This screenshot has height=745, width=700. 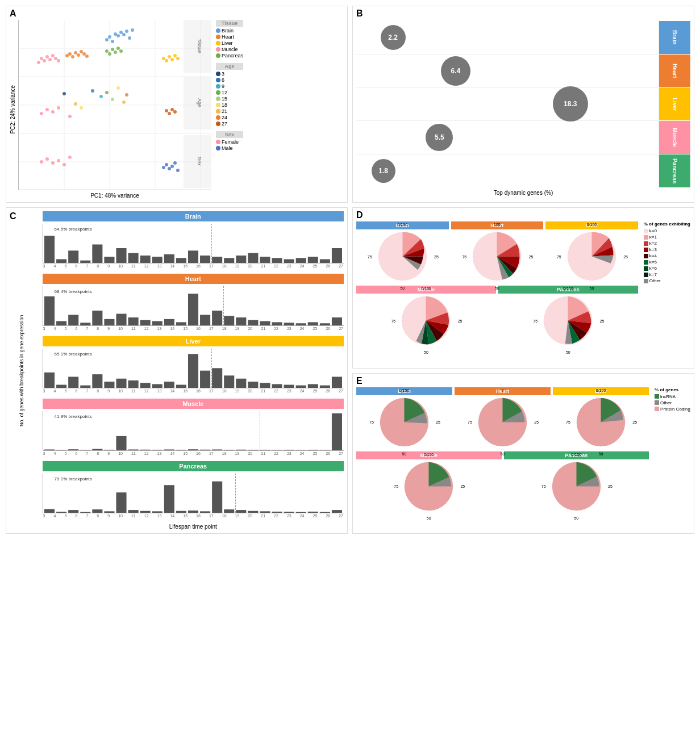 What do you see at coordinates (536, 422) in the screenshot?
I see `pie-e-heart-label-right: 25` at bounding box center [536, 422].